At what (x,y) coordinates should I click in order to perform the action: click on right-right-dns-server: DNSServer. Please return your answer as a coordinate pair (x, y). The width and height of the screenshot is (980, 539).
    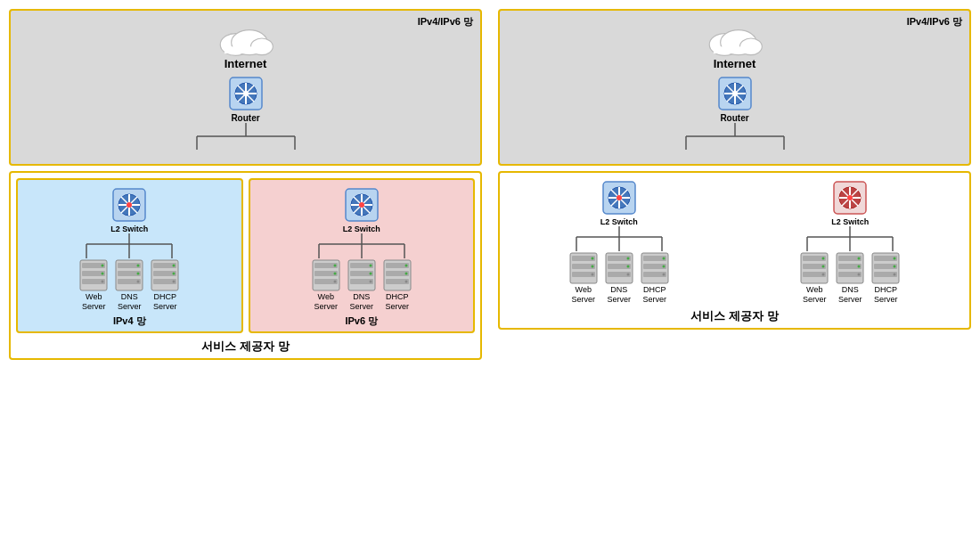
    Looking at the image, I should click on (850, 278).